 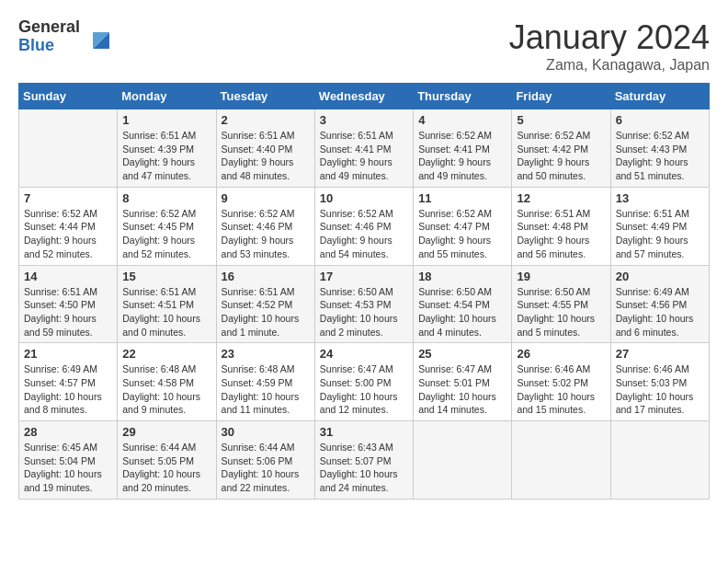 I want to click on calendar-cell: 28Sunrise: 6:45 AMSunset: 5:04 PMDayligh…, so click(x=68, y=460).